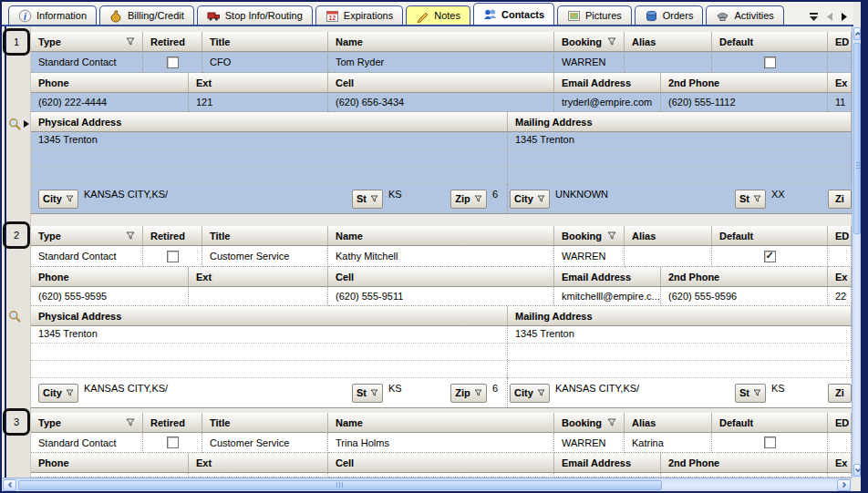 This screenshot has width=868, height=493. What do you see at coordinates (173, 236) in the screenshot?
I see `col-retired: Retired` at bounding box center [173, 236].